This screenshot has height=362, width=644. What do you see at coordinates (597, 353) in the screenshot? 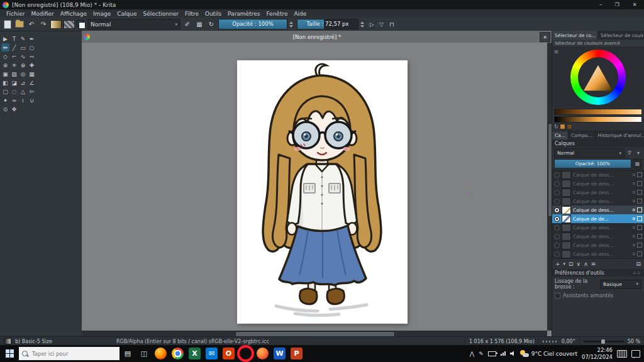
I see `taskbar-clock: 22:46 07/12/2024` at bounding box center [597, 353].